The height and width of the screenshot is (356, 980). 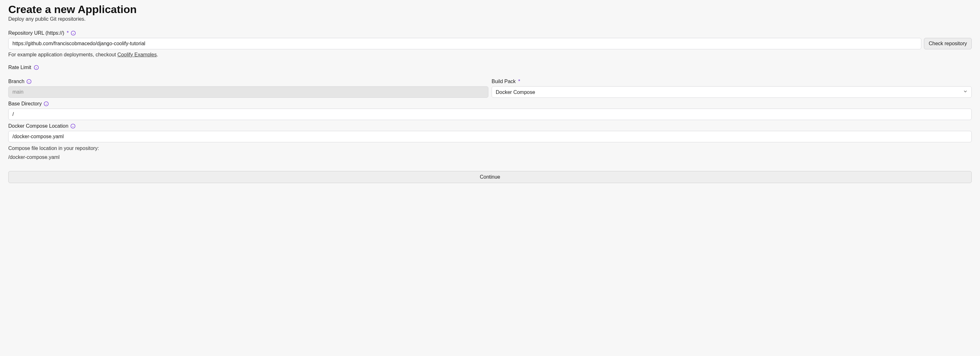 What do you see at coordinates (490, 55) in the screenshot?
I see `repo-help-text: For example application deployments, che…` at bounding box center [490, 55].